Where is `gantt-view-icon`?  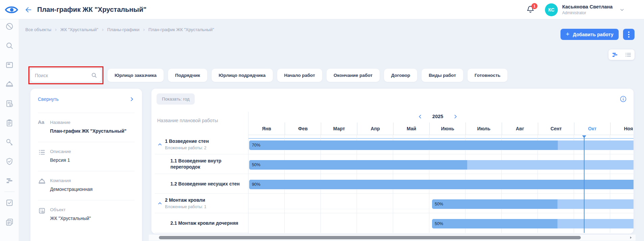
gantt-view-icon is located at coordinates (615, 55).